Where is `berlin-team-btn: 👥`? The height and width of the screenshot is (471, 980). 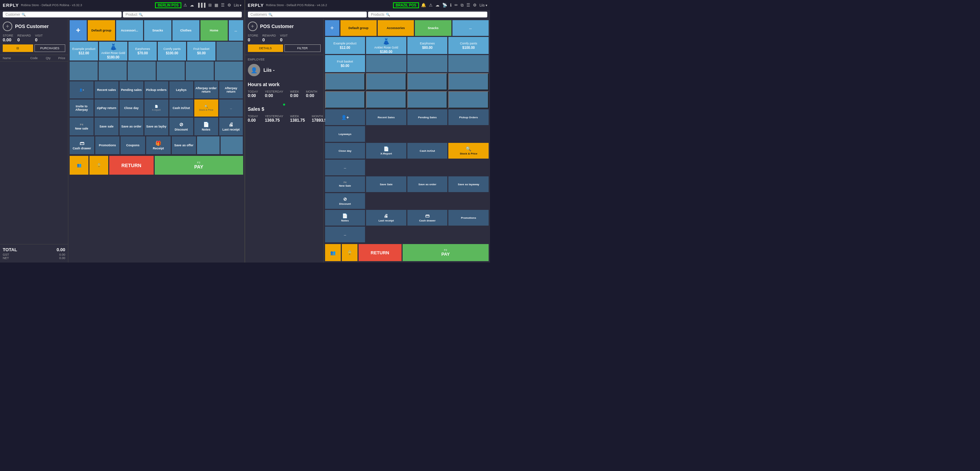 berlin-team-btn: 👥 is located at coordinates (79, 165).